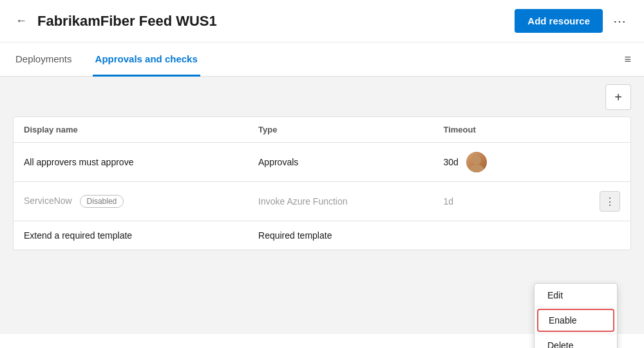 The height and width of the screenshot is (348, 644). What do you see at coordinates (322, 202) in the screenshot?
I see `table-row: ServiceNow Disabled Invoke Azure Functio…` at bounding box center [322, 202].